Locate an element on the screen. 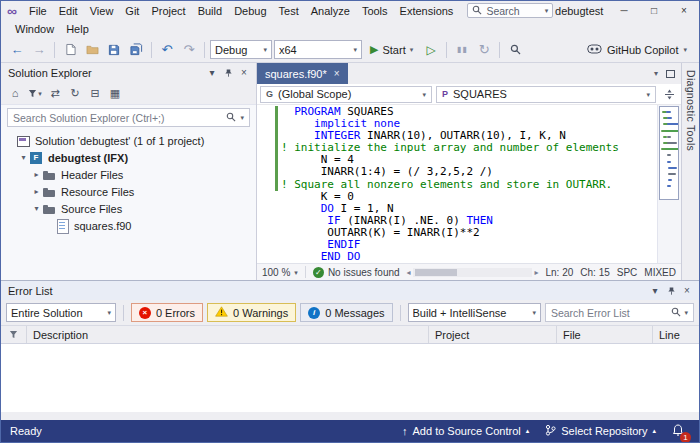  tree-item-resource-files: ▸Resource Files is located at coordinates (128, 192).